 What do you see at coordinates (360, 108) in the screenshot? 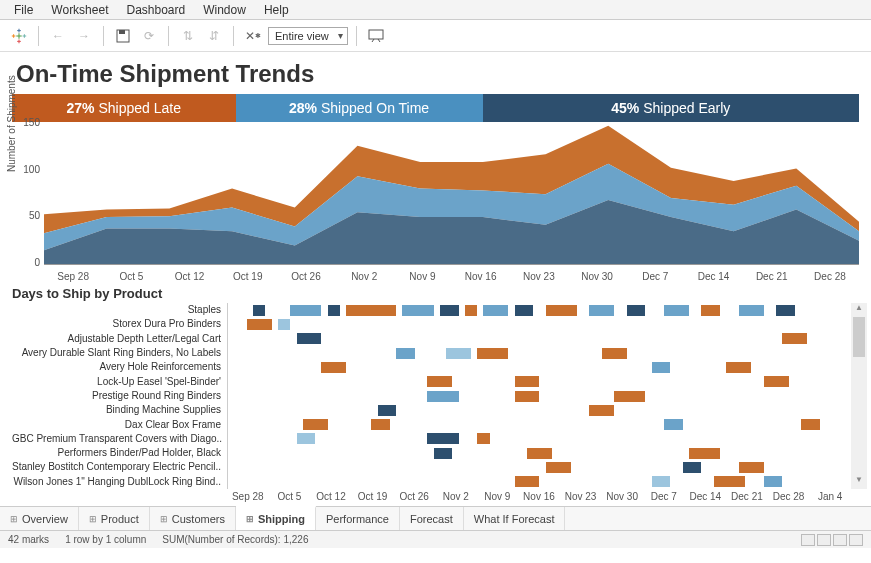
I see `kpi-ontime: 28%Shipped On Time` at bounding box center [360, 108].